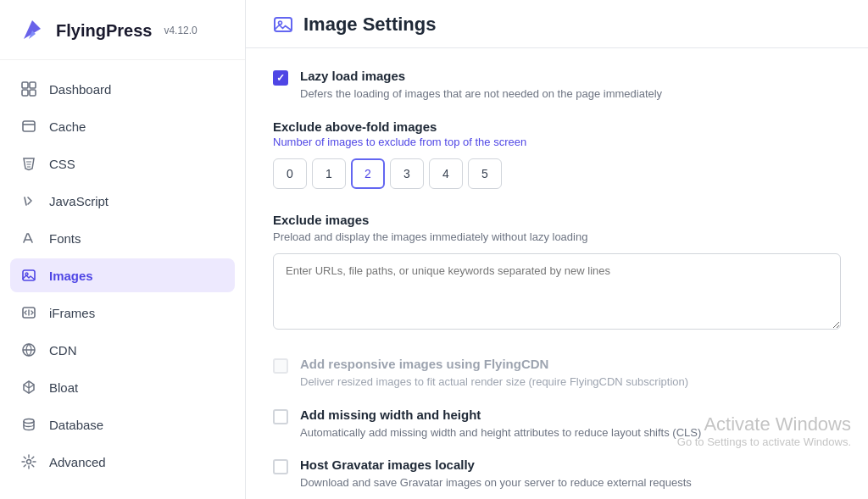 The width and height of the screenshot is (868, 499). Describe the element at coordinates (71, 276) in the screenshot. I see `images-label: Images` at that location.